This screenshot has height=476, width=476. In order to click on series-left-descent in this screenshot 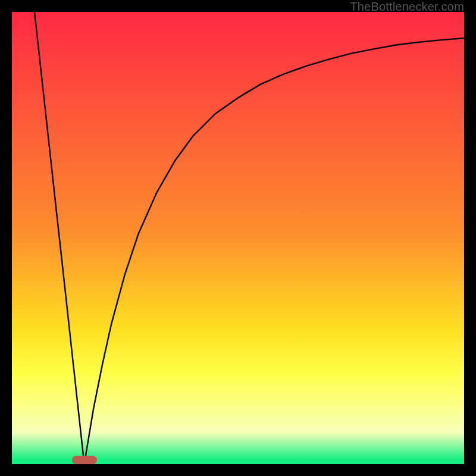, I will do `click(60, 238)`.